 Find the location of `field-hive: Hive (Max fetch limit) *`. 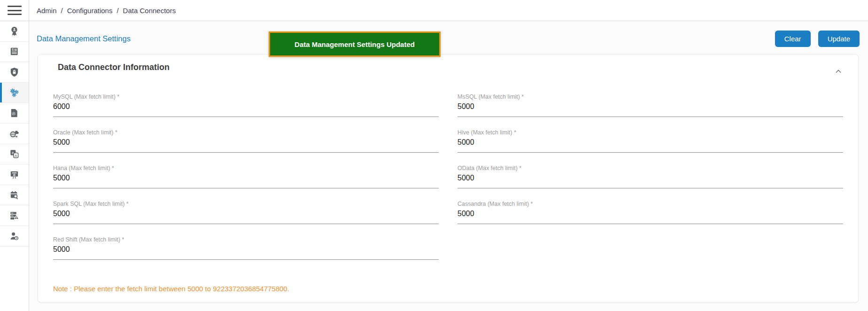

field-hive: Hive (Max fetch limit) * is located at coordinates (650, 140).